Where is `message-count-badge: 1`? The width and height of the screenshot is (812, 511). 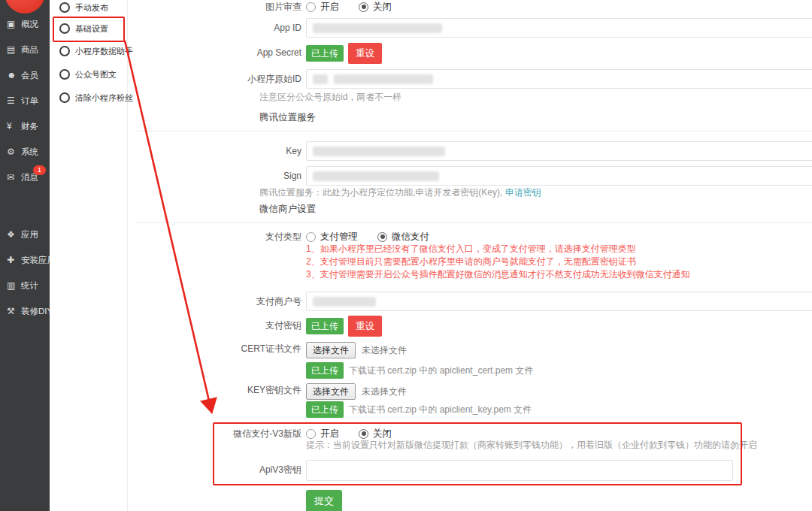
message-count-badge: 1 is located at coordinates (39, 170).